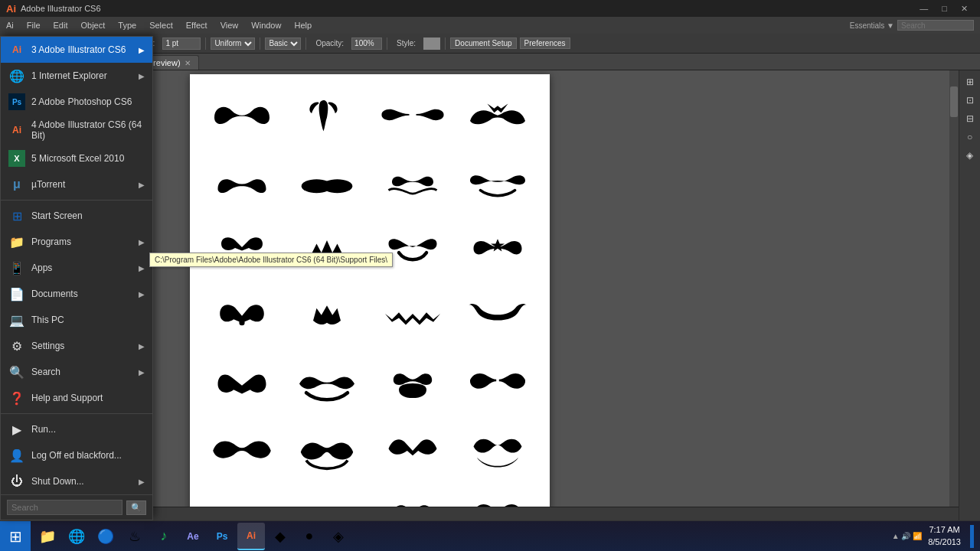  Describe the element at coordinates (432, 44) in the screenshot. I see `style-swatch` at that location.